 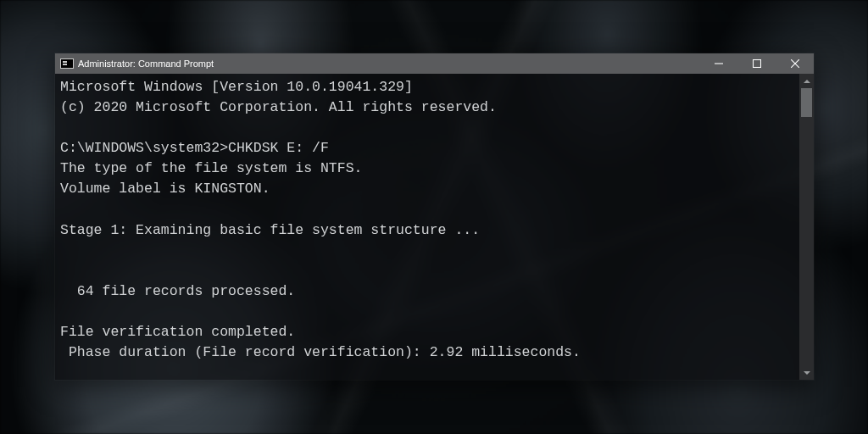 I want to click on banner-line-2: (c) 2020 Microsoft Corporation. All righ…, so click(x=429, y=108).